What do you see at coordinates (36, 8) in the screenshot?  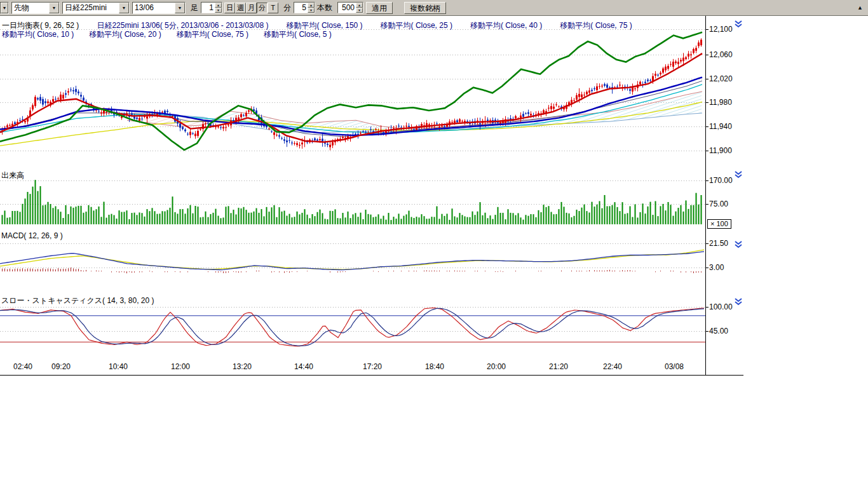 I see `category-select: 先物 ▼` at bounding box center [36, 8].